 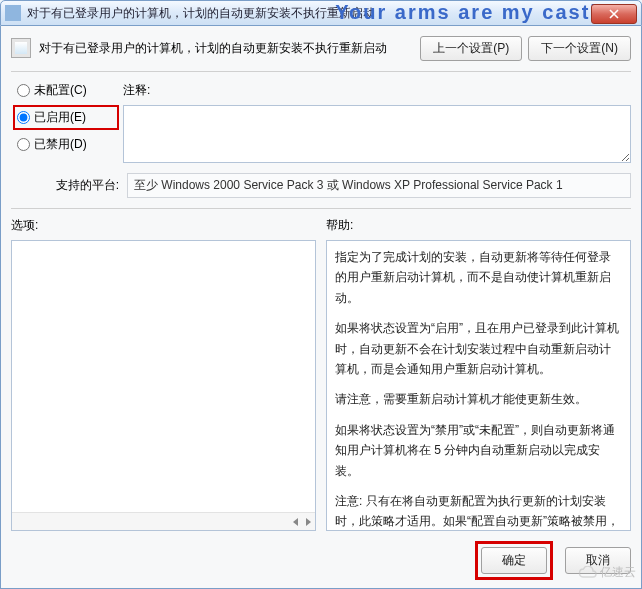 I want to click on scroll-left-icon, so click(x=296, y=522).